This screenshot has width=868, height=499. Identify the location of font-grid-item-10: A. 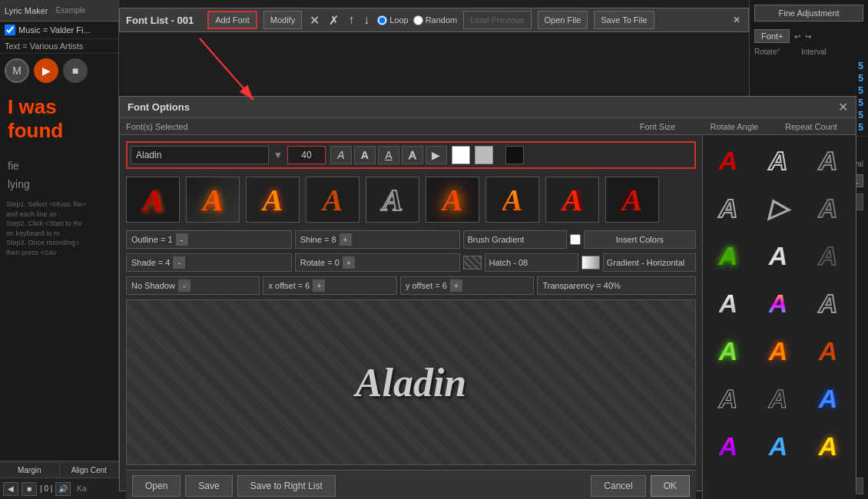
(778, 303).